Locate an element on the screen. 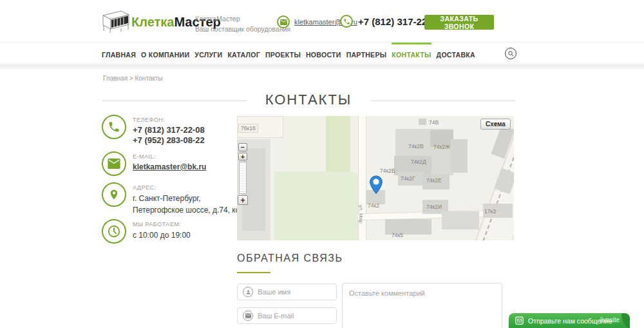  header-tagline: КлеткаМастер Ваш поставщик оборудования is located at coordinates (243, 24).